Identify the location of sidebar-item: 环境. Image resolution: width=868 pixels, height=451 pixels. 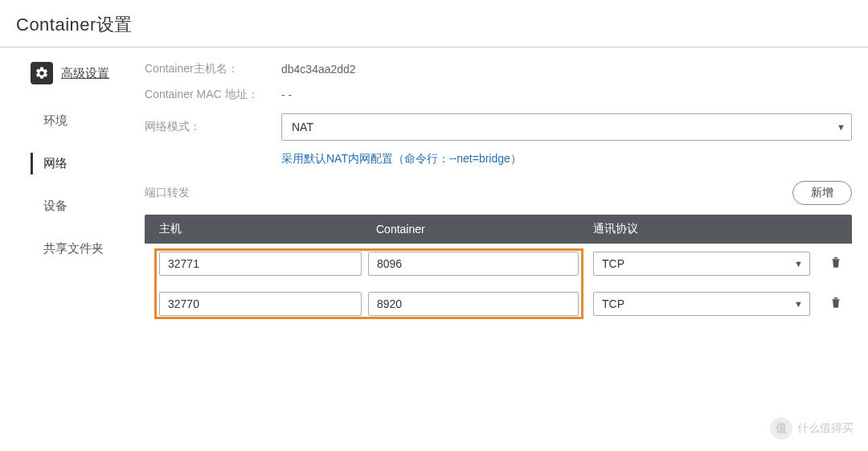
(88, 121).